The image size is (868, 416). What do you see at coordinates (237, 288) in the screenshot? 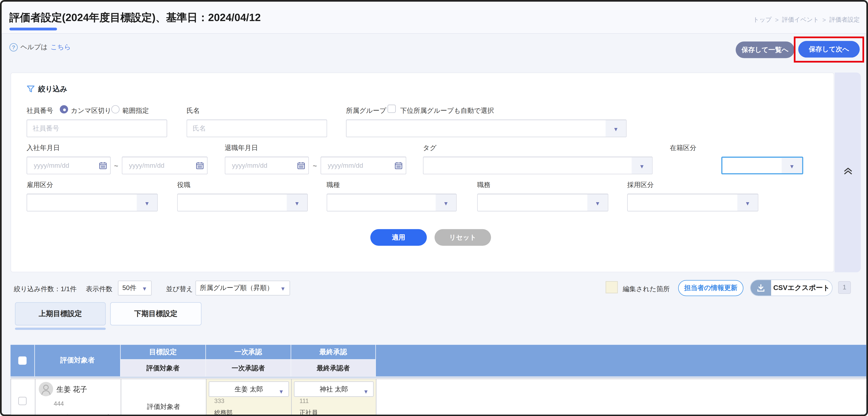
I see `sort-value: 所属グループ順（昇順）` at bounding box center [237, 288].